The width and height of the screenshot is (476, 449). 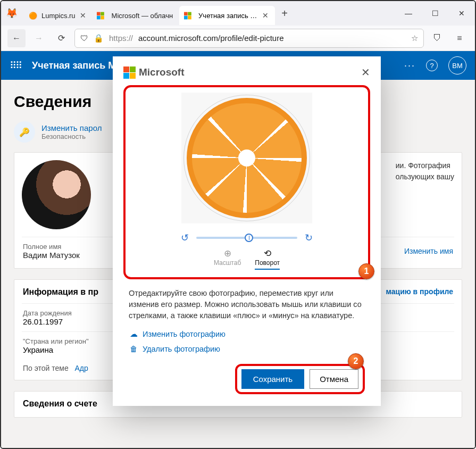 What do you see at coordinates (249, 38) in the screenshot?
I see `address-bar: 🛡 🔒 https://account.microsoft.com/profil…` at bounding box center [249, 38].